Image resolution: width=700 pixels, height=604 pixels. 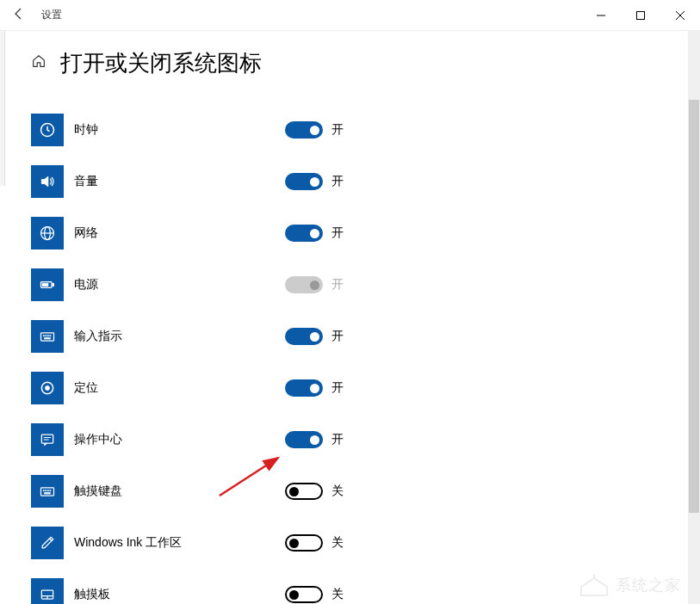 What do you see at coordinates (19, 15) in the screenshot?
I see `back-button` at bounding box center [19, 15].